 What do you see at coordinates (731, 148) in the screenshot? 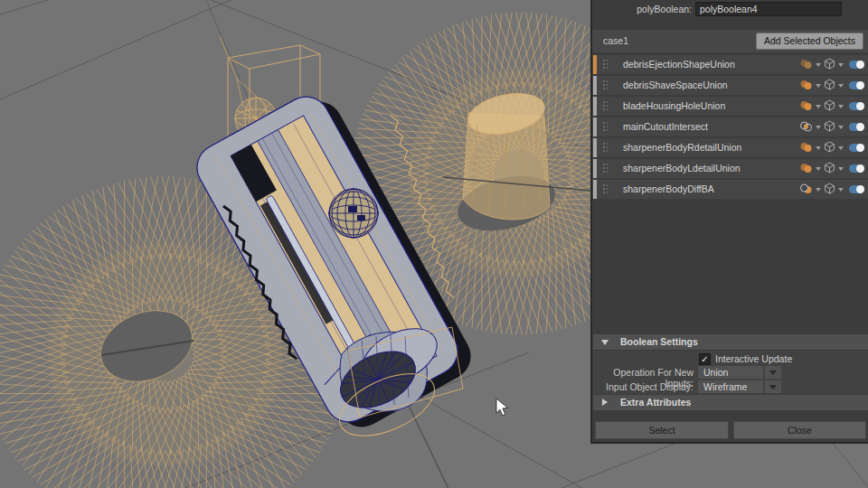
I see `list-item: sharpenerBodyRdetailUnion` at bounding box center [731, 148].